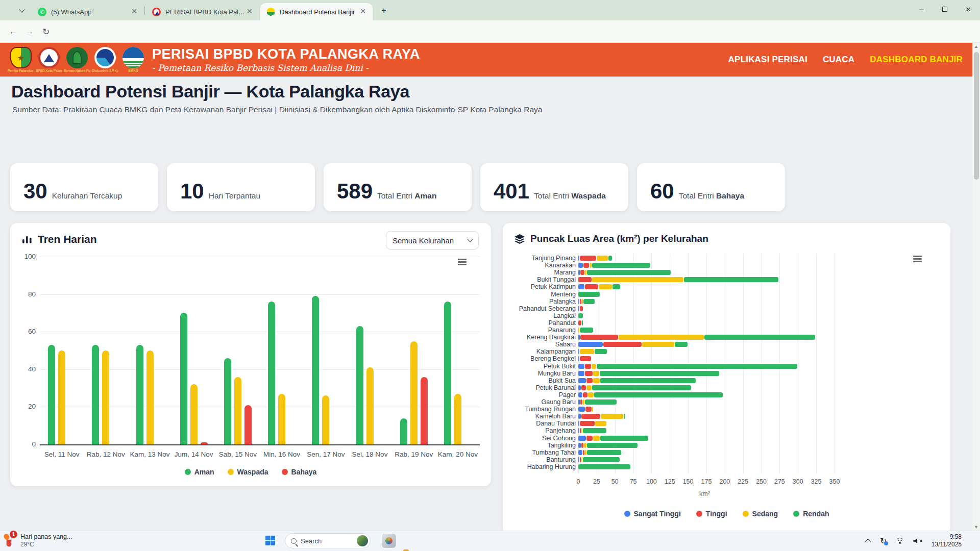 Image resolution: width=980 pixels, height=551 pixels. Describe the element at coordinates (746, 514) in the screenshot. I see `legend-dot` at that location.